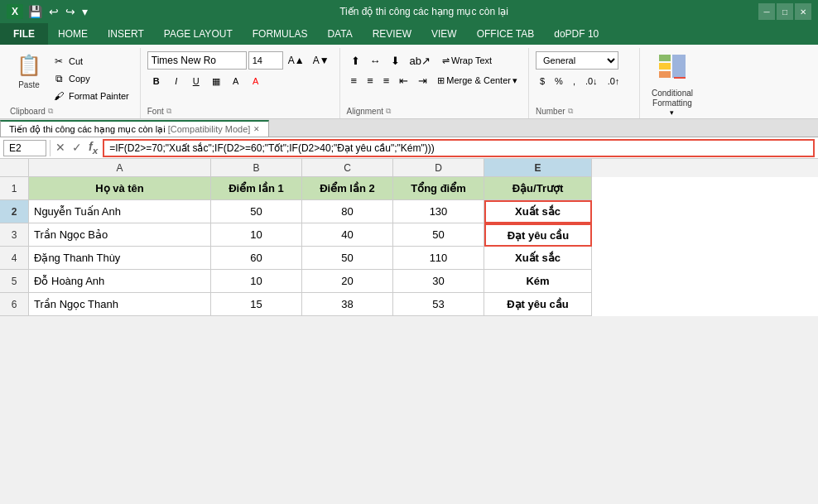 The width and height of the screenshot is (818, 504). Describe the element at coordinates (392, 34) in the screenshot. I see `menu-review: REVIEW` at that location.